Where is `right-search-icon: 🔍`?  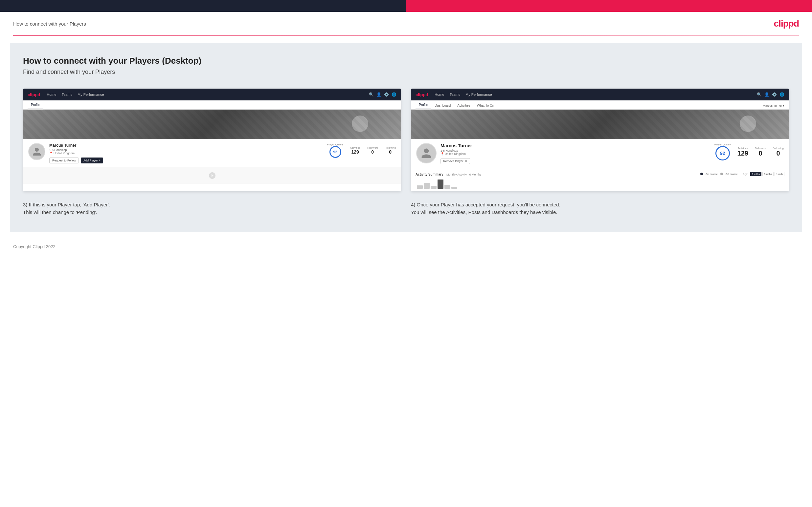 right-search-icon: 🔍 is located at coordinates (759, 95).